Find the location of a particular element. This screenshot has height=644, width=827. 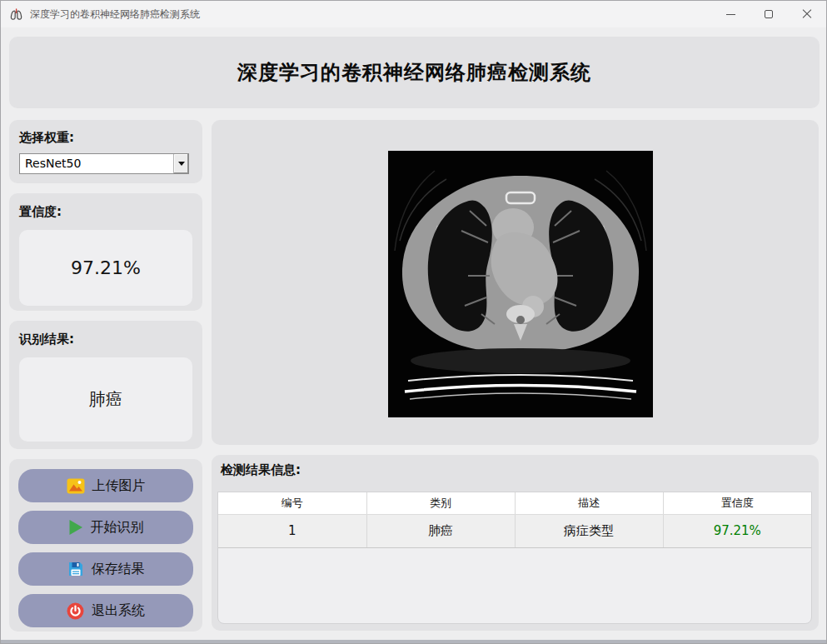

upload-image-label: 上传图片 is located at coordinates (119, 487).